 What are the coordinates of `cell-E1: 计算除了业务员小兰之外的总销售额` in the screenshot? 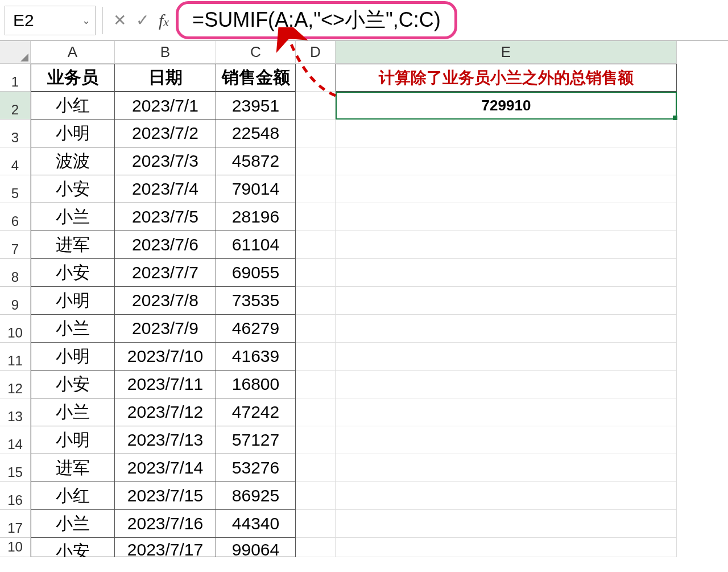 It's located at (506, 77).